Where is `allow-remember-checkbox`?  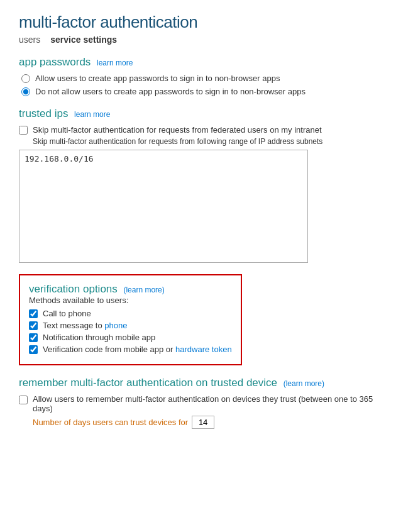 allow-remember-checkbox is located at coordinates (23, 400).